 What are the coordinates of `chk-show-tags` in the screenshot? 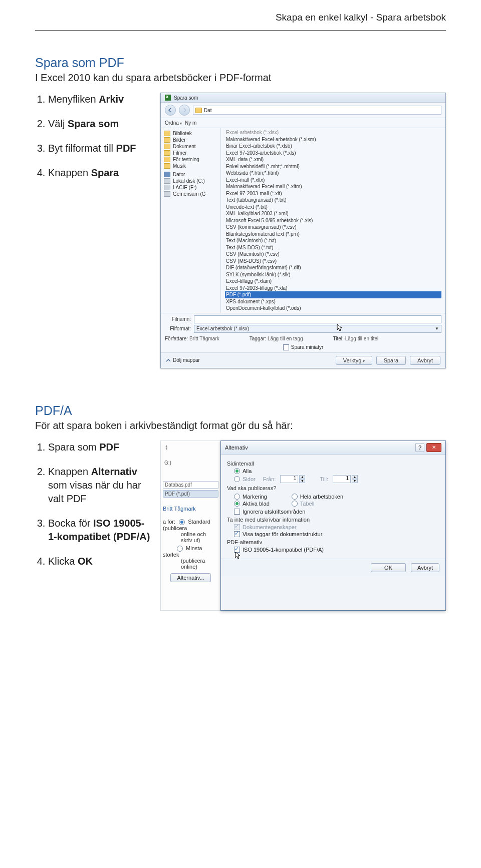 It's located at (237, 534).